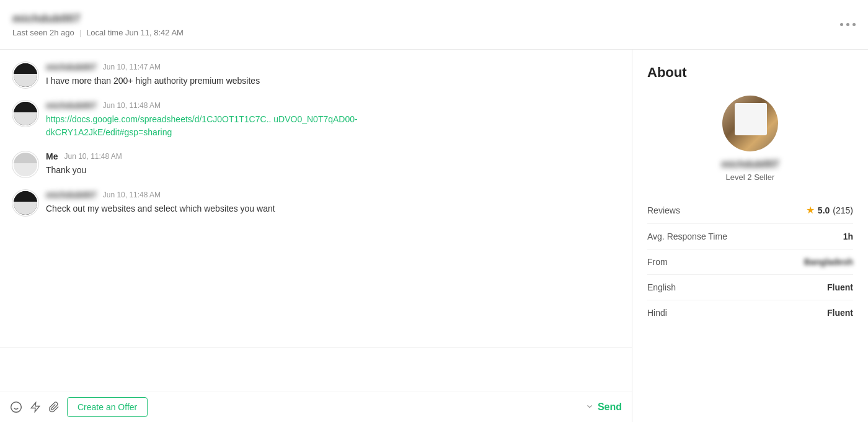 The image size is (868, 422). I want to click on stat-label-reviews: Reviews, so click(663, 210).